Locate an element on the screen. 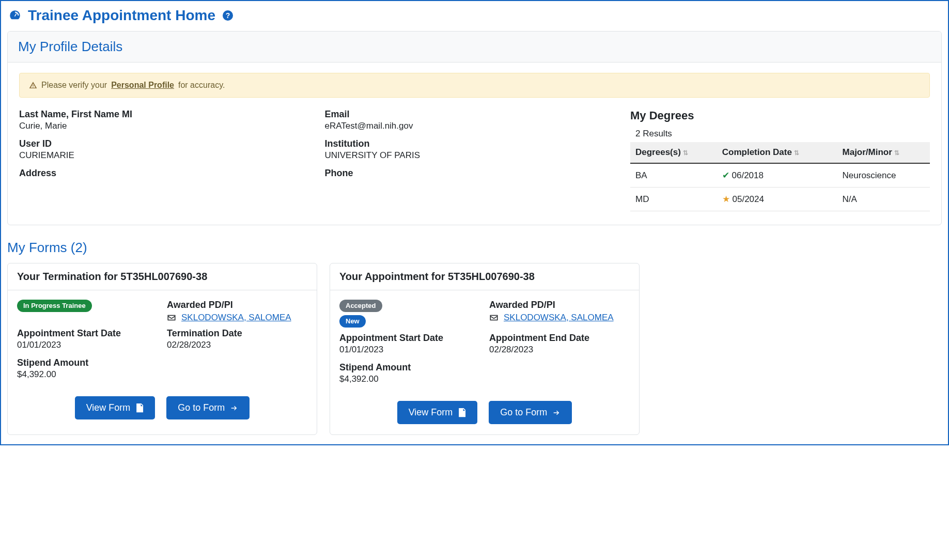  completion-cell: ✔ 06/2018 is located at coordinates (777, 176).